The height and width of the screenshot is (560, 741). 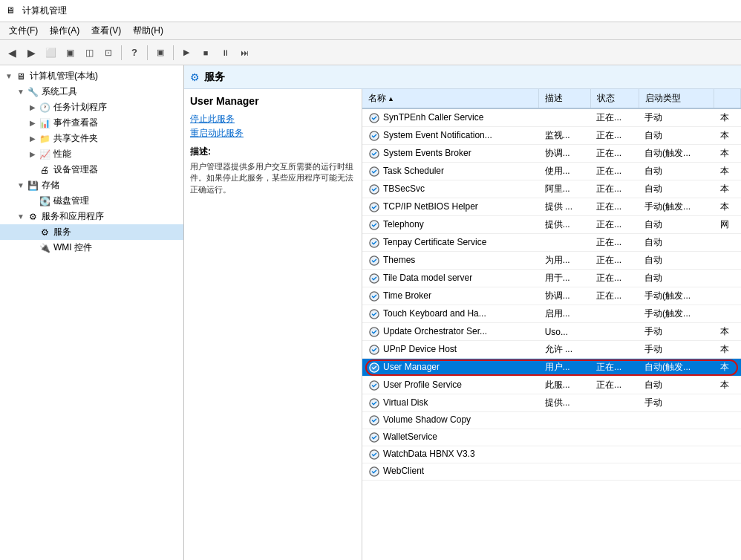 I want to click on tree-label-root: 计算机管理(本地), so click(x=64, y=76).